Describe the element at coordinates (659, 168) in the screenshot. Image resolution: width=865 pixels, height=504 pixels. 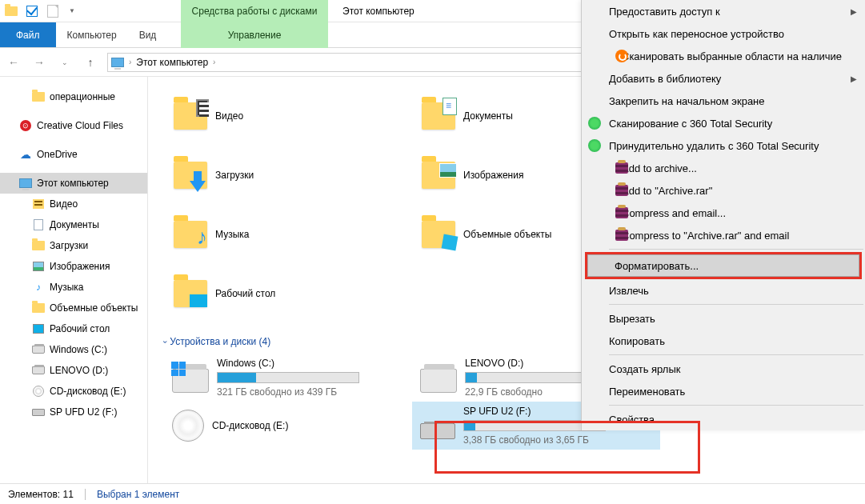
I see `menu-item-label: Add to archive...` at that location.